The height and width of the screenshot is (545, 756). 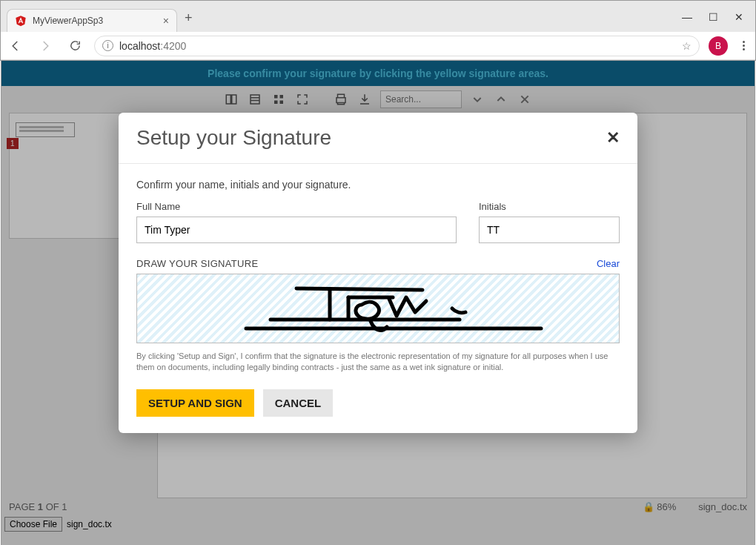 What do you see at coordinates (718, 46) in the screenshot?
I see `profile-avatar: B` at bounding box center [718, 46].